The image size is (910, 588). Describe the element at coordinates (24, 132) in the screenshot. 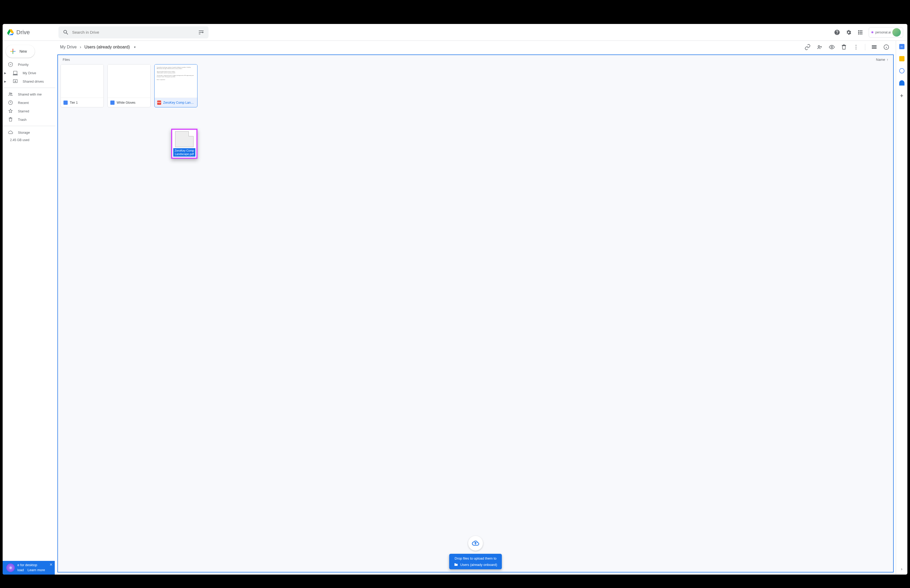

I see `nav-label: Storage` at that location.